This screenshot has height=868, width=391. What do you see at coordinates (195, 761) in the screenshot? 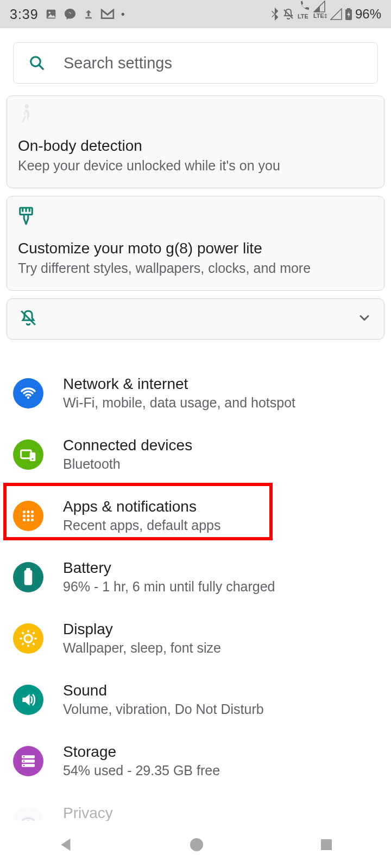
I see `setting-storage: Storage 54% used - 29.35 GB free` at bounding box center [195, 761].